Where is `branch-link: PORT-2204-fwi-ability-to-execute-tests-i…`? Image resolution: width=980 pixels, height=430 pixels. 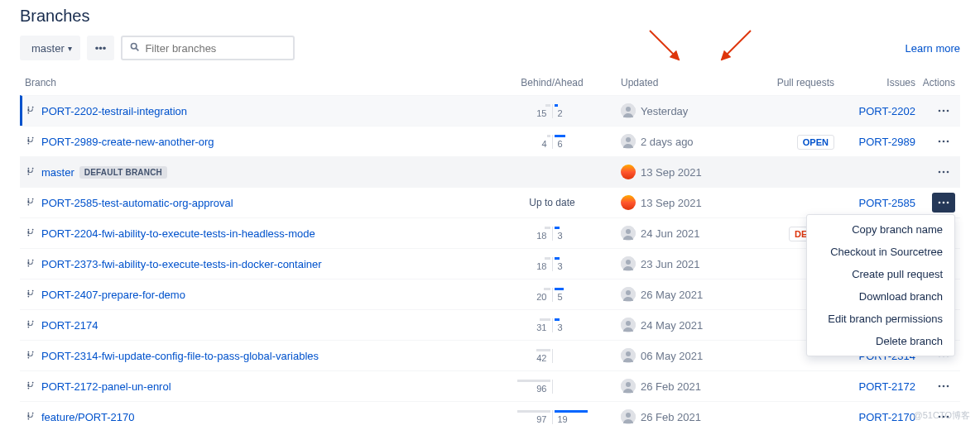 branch-link: PORT-2204-fwi-ability-to-execute-tests-i… is located at coordinates (179, 233).